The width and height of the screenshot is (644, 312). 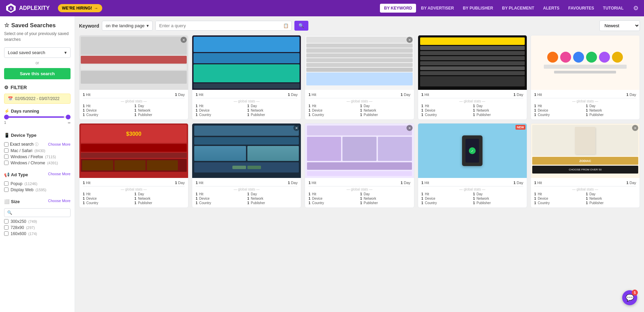 I want to click on size-search-input, so click(x=37, y=213).